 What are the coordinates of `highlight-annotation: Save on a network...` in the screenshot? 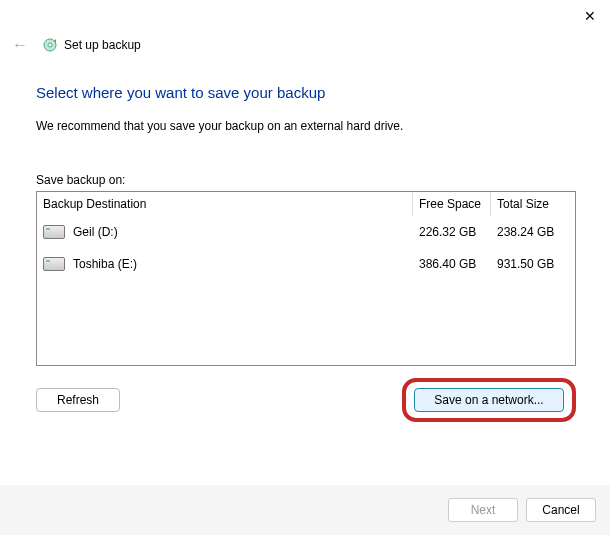 It's located at (489, 400).